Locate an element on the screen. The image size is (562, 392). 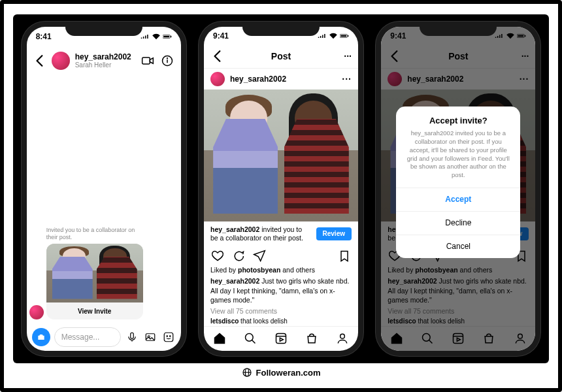
view-invite-button: View Invite is located at coordinates (95, 311).